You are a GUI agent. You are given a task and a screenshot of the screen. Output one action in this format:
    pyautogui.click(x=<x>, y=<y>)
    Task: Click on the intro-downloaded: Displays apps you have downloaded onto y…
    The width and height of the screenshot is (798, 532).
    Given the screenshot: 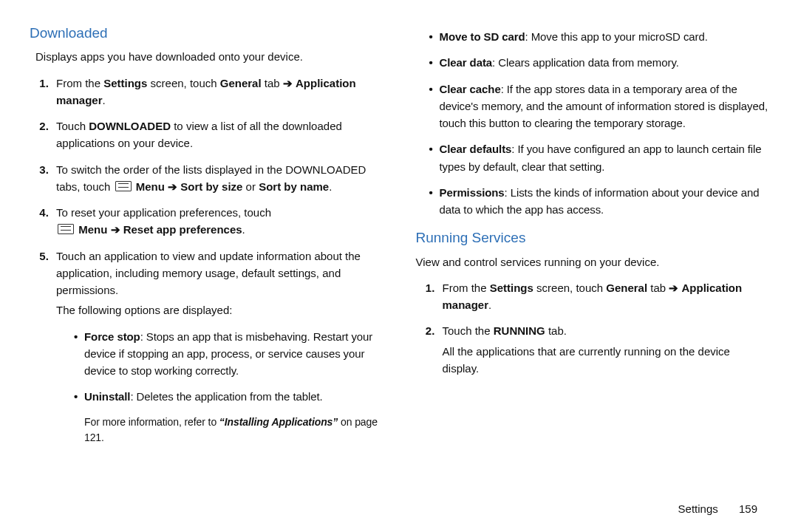 What is the action you would take?
    pyautogui.click(x=209, y=56)
    